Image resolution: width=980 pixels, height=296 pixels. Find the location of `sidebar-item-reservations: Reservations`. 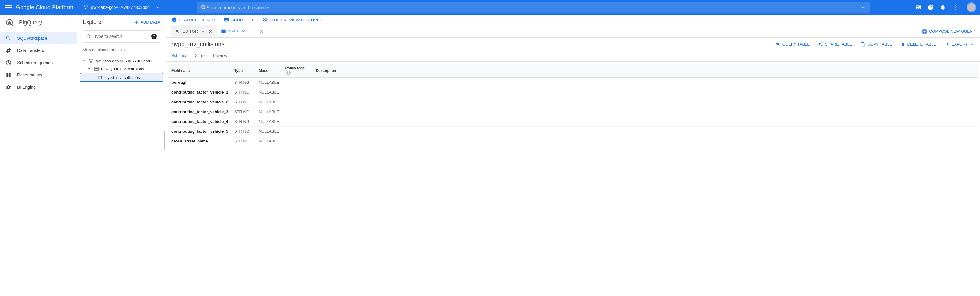

sidebar-item-reservations: Reservations is located at coordinates (38, 75).